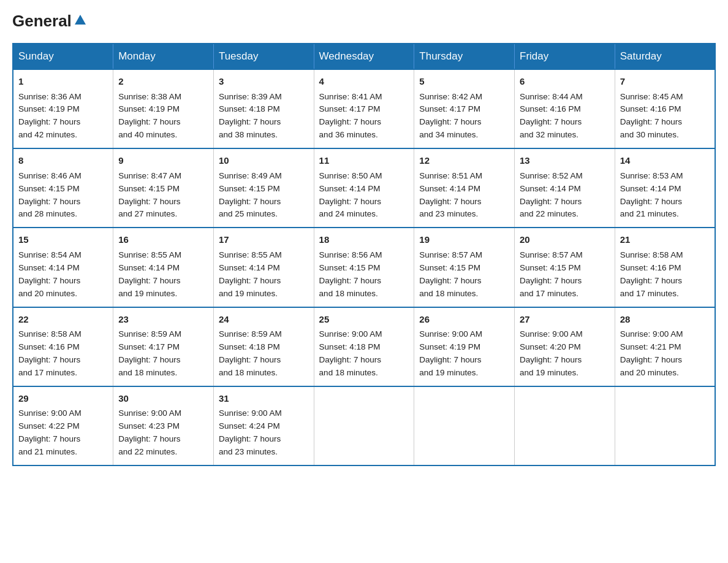  Describe the element at coordinates (464, 267) in the screenshot. I see `calendar-cell: 19Sunrise: 8:57 AMSunset: 4:15 PMDayligh…` at that location.